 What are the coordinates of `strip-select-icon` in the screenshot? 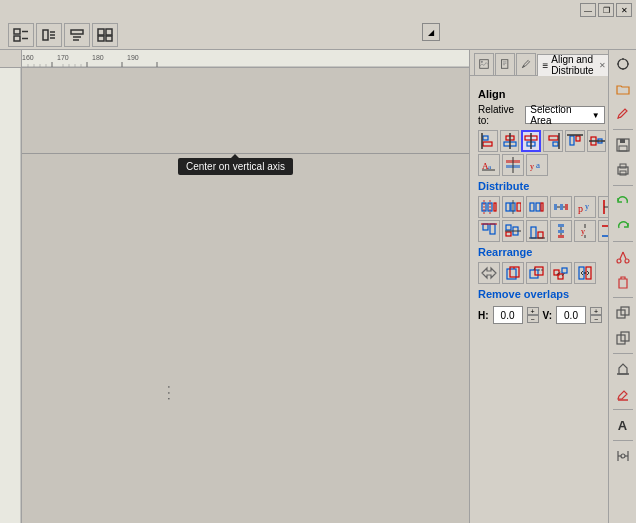 It's located at (623, 64).